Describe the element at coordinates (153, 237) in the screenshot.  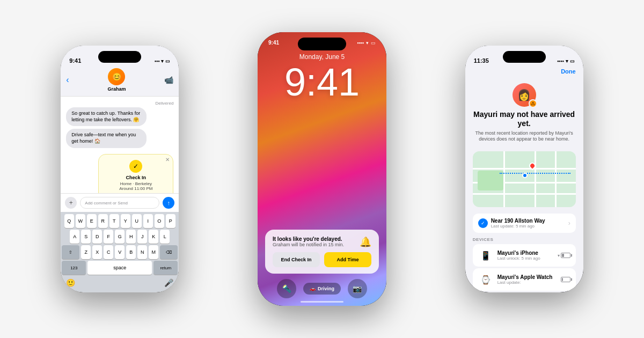
I see `key-k: K` at that location.